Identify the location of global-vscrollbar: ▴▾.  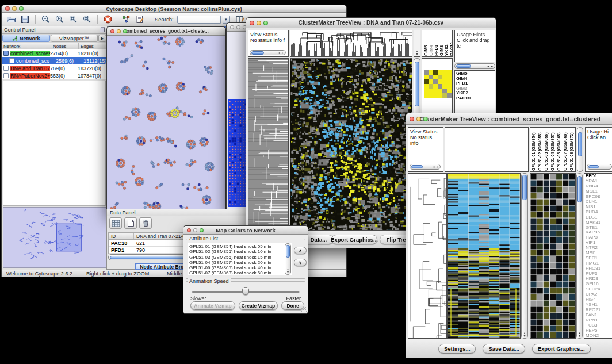
(525, 256).